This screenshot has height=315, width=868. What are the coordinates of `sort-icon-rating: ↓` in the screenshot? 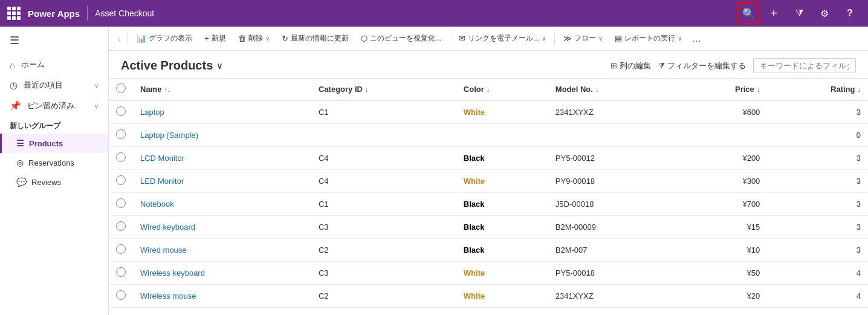 It's located at (860, 89).